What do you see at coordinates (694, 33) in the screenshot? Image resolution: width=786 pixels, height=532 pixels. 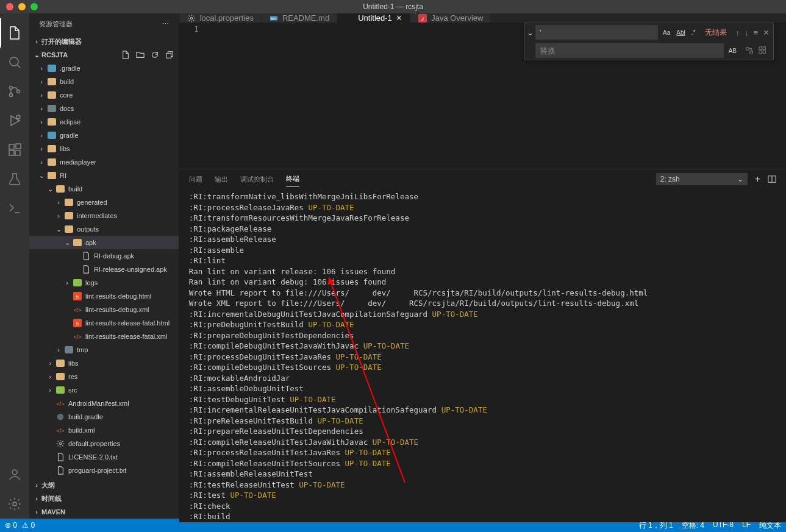 I see `regex-icon: .*` at bounding box center [694, 33].